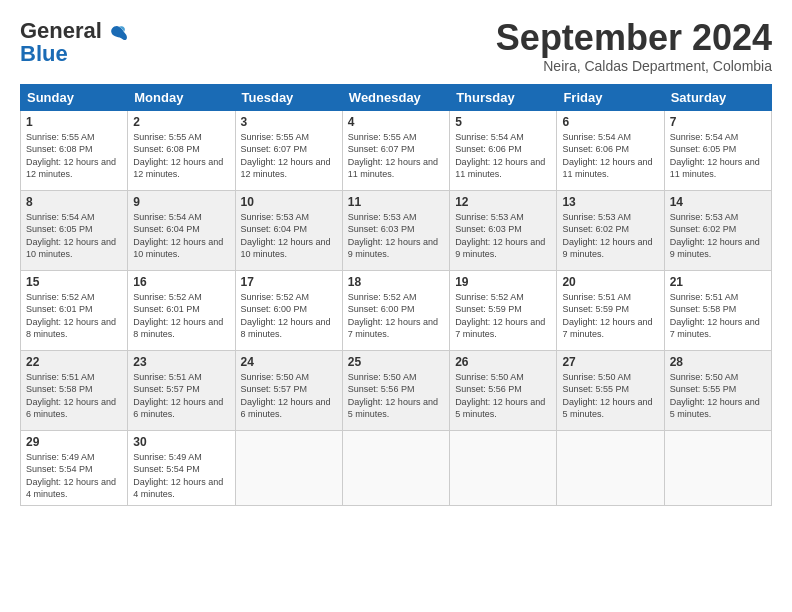 This screenshot has width=792, height=612. Describe the element at coordinates (610, 362) in the screenshot. I see `day-number: 27` at that location.